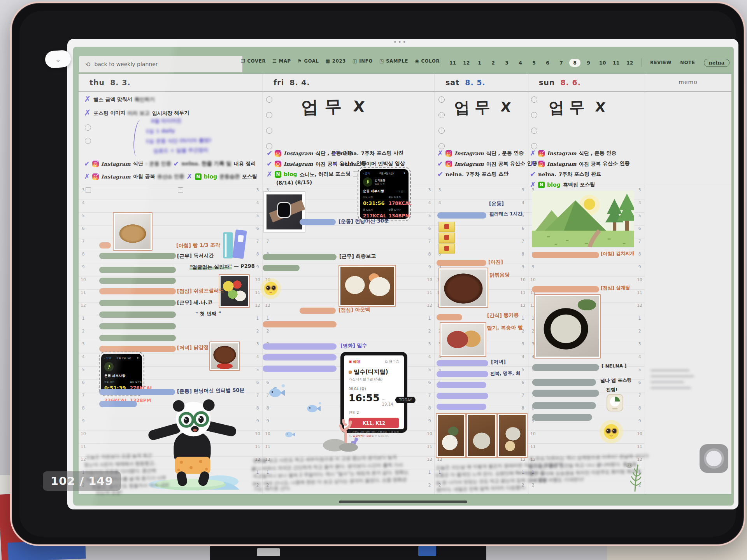 The width and height of the screenshot is (747, 560). Describe the element at coordinates (277, 392) in the screenshot. I see `fish-sticker` at that location.